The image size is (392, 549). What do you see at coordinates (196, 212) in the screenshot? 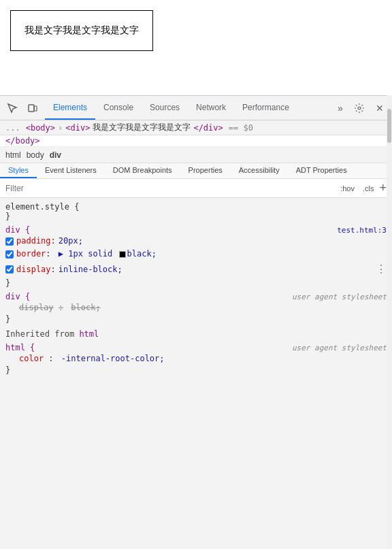
I see `element-style-rule: element.style { }` at bounding box center [196, 212].